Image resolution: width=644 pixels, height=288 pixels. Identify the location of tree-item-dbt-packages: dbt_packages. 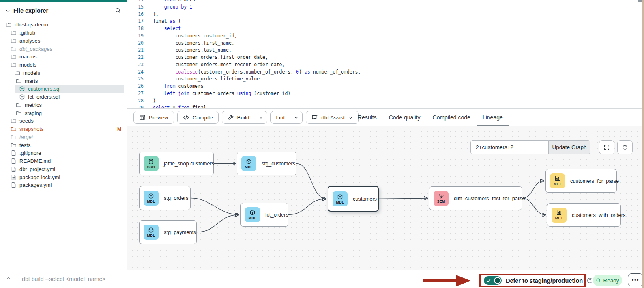
(63, 49).